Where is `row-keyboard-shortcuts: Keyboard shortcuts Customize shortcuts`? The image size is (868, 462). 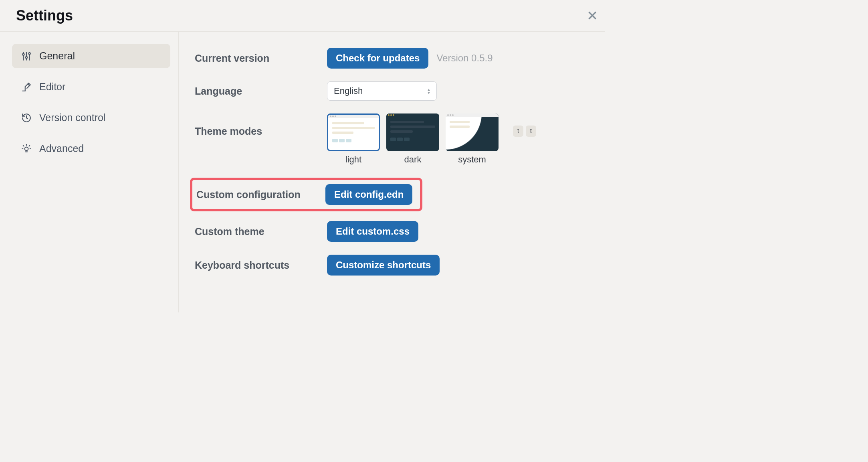 row-keyboard-shortcuts: Keyboard shortcuts Customize shortcuts is located at coordinates (392, 265).